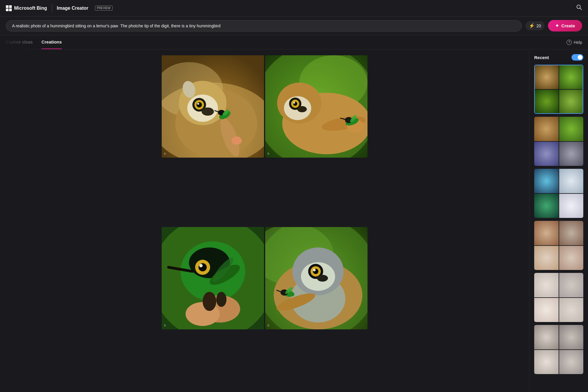 This screenshot has width=588, height=392. I want to click on watermark-3: b, so click(165, 325).